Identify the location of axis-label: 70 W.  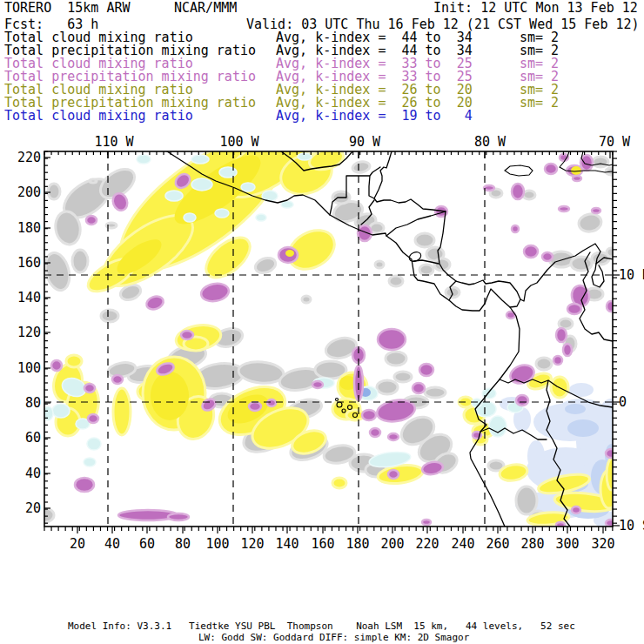
(614, 142).